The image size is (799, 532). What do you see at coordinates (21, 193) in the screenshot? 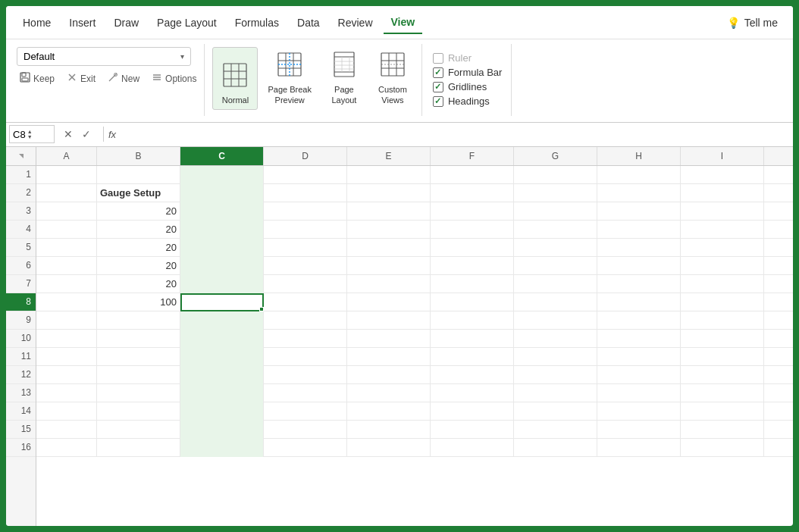
I see `row-num-2: 2` at bounding box center [21, 193].